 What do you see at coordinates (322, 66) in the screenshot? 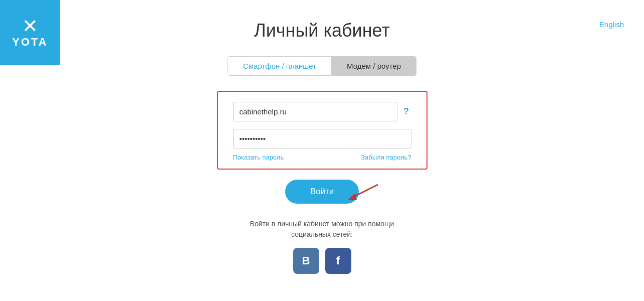
I see `tab-group: Смартфон / планшет Модем / роутер` at bounding box center [322, 66].